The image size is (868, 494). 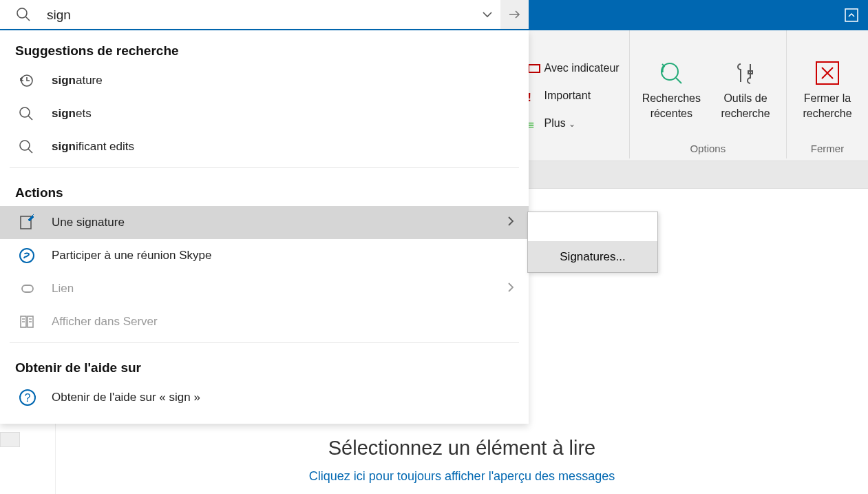 I want to click on recherches-recentes-label: Recherchesrécentes, so click(x=672, y=106).